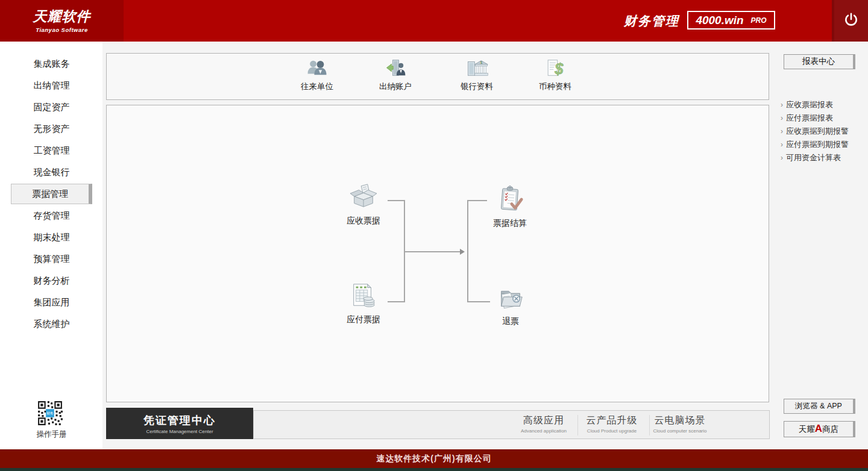 The image size is (868, 471). Describe the element at coordinates (317, 69) in the screenshot. I see `contacts-icon` at that location.